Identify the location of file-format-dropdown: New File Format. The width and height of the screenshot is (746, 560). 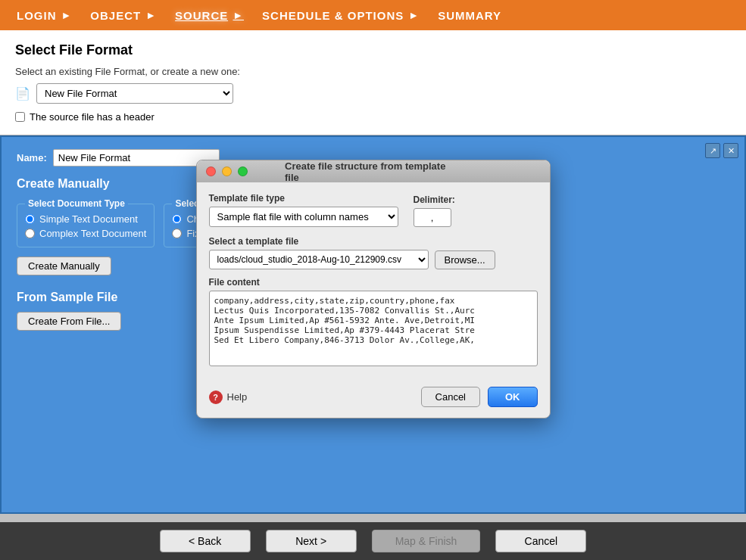
(135, 94).